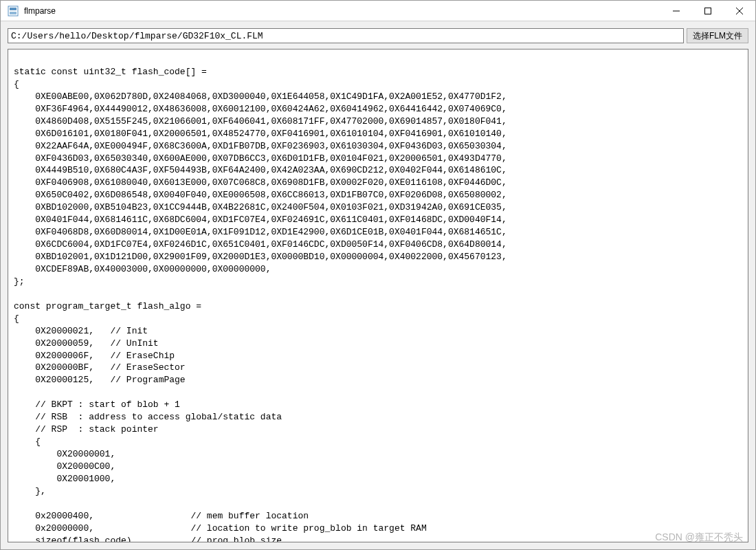 This screenshot has height=550, width=756. What do you see at coordinates (346, 36) in the screenshot?
I see `path-input` at bounding box center [346, 36].